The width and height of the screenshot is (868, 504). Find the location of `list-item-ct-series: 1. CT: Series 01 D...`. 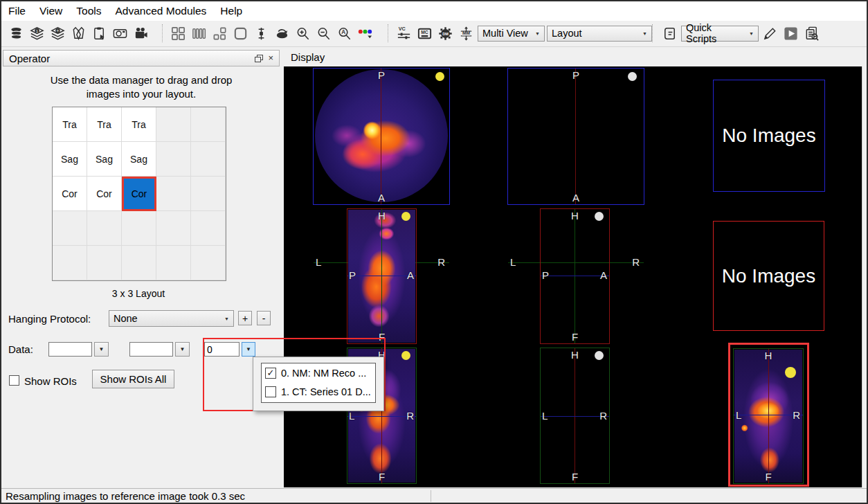

list-item-ct-series: 1. CT: Series 01 D... is located at coordinates (318, 392).